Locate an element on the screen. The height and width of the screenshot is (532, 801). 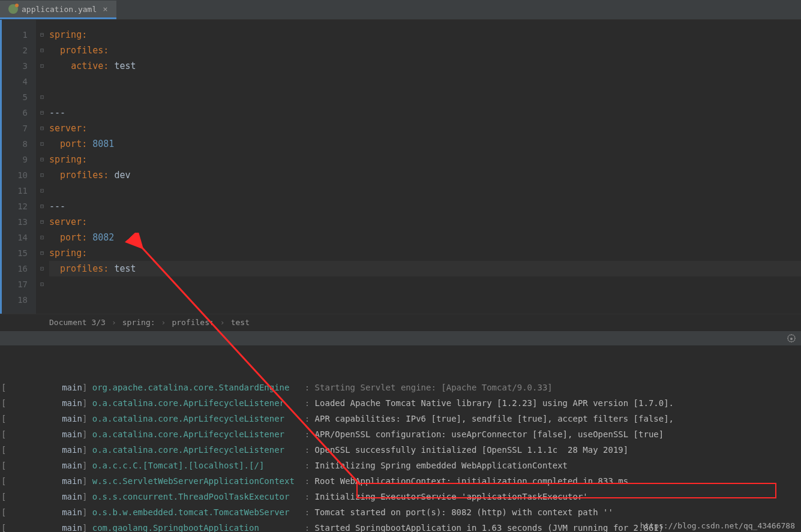
file-tab: application.yaml × is located at coordinates (58, 10).